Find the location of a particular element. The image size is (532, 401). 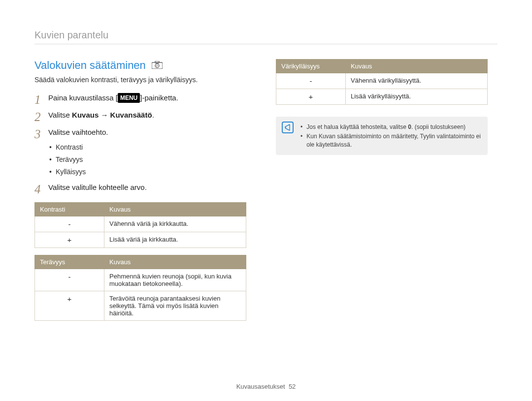

menu-badge: MENU is located at coordinates (129, 98).